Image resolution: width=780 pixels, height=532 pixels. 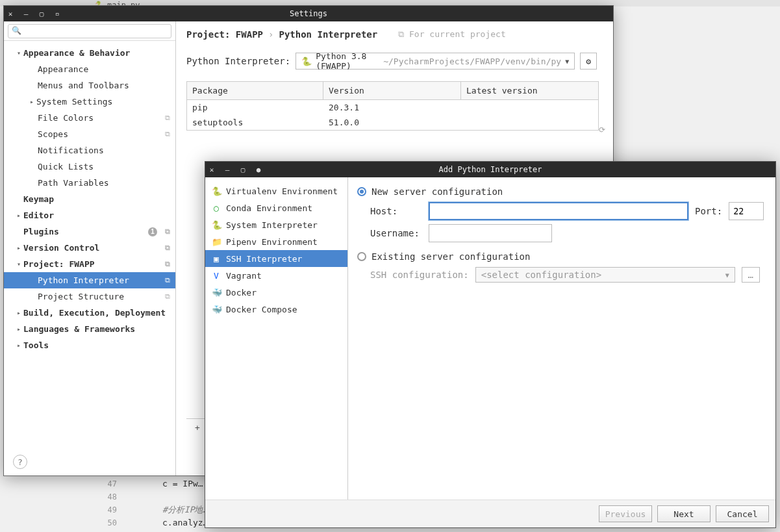 I want to click on tree-build: ▸Build, Execution, Deployment, so click(x=90, y=313).